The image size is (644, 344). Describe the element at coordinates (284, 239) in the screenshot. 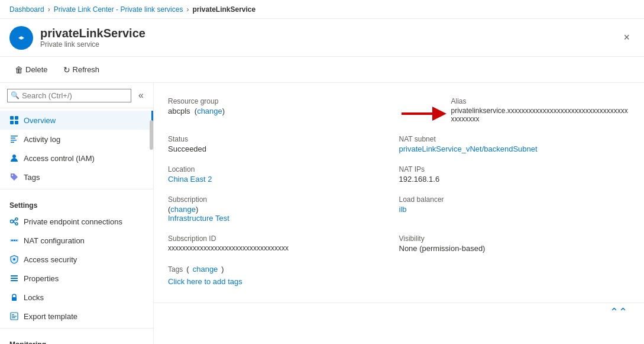

I see `subscription-id-label: Subscription ID` at that location.